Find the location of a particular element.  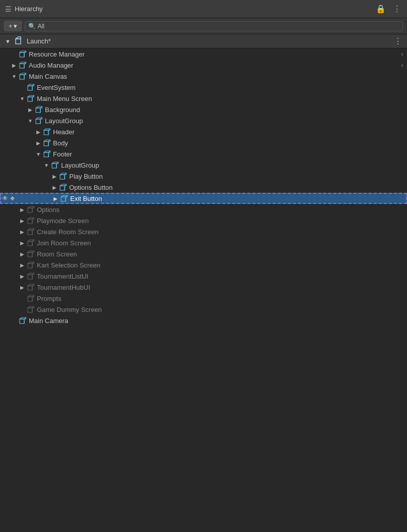

item-label: Prompts is located at coordinates (49, 299).